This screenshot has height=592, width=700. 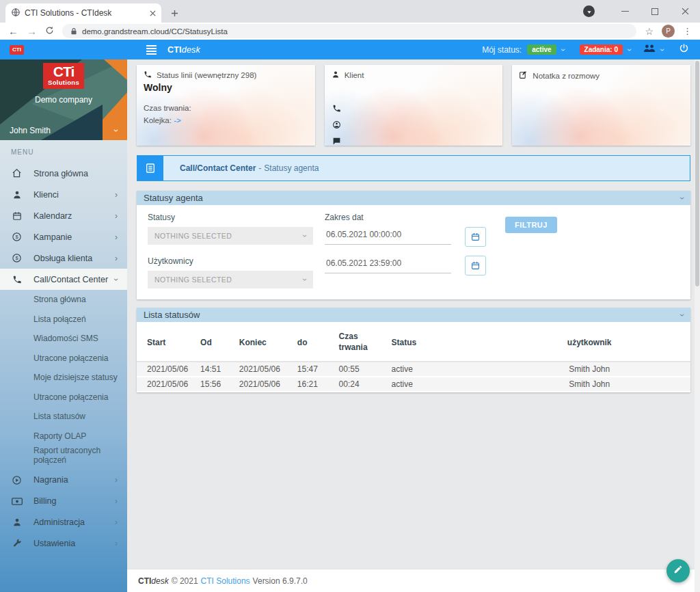 What do you see at coordinates (388, 265) in the screenshot?
I see `date-to-input` at bounding box center [388, 265].